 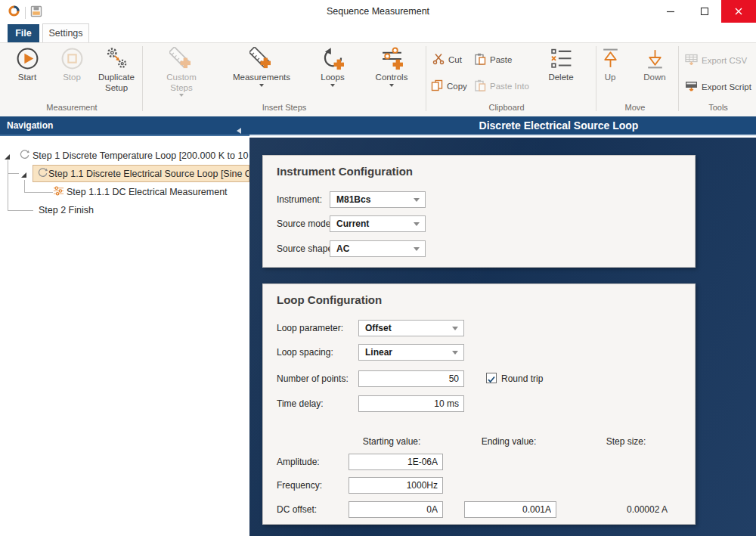 I want to click on minimize-button, so click(x=671, y=11).